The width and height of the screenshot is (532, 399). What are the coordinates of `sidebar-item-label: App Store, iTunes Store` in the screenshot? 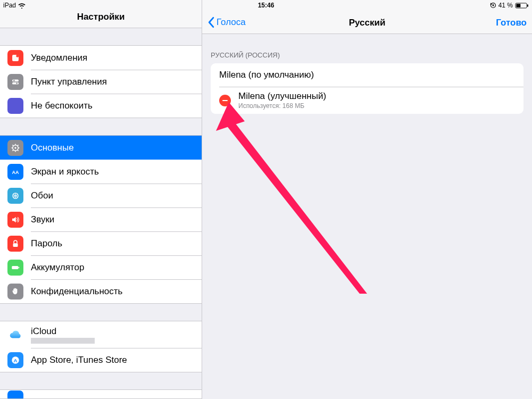 It's located at (113, 360).